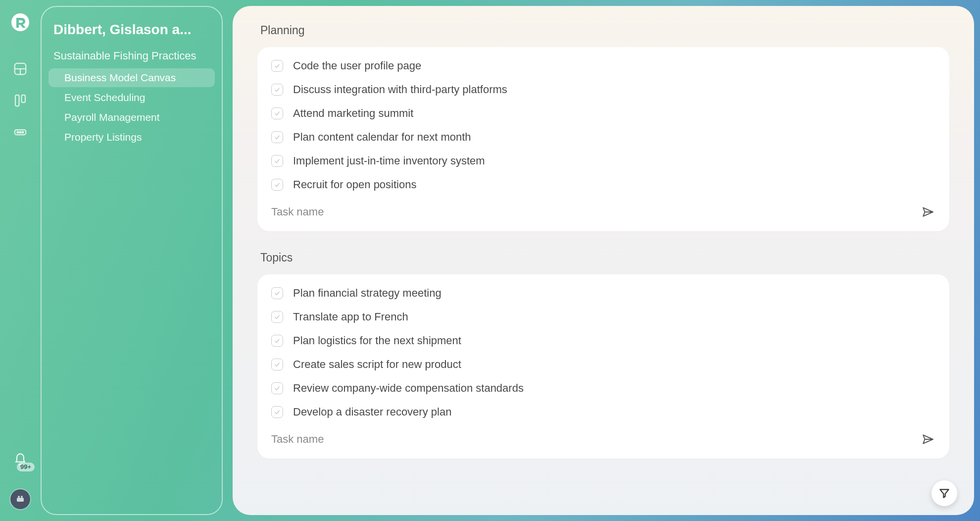  I want to click on section-title: Planning, so click(605, 31).